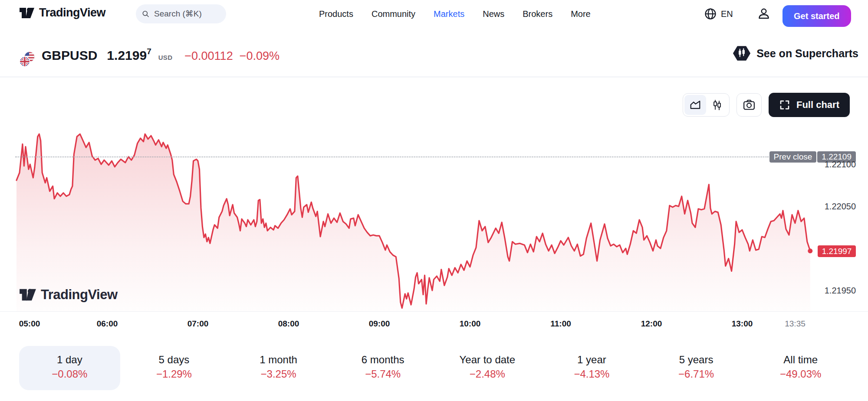  I want to click on candles-chart-type-button, so click(717, 105).